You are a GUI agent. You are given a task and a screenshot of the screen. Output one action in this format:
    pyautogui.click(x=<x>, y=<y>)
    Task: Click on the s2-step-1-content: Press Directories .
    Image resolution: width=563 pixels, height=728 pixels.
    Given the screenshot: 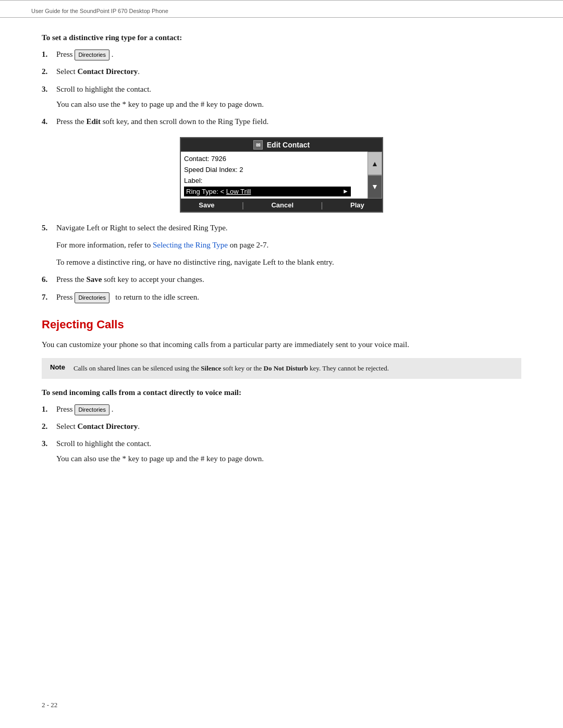 What is the action you would take?
    pyautogui.click(x=289, y=410)
    